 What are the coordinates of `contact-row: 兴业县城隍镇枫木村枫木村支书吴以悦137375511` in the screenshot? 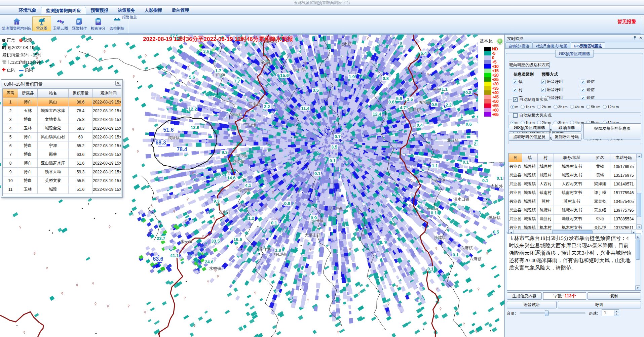 It's located at (573, 226).